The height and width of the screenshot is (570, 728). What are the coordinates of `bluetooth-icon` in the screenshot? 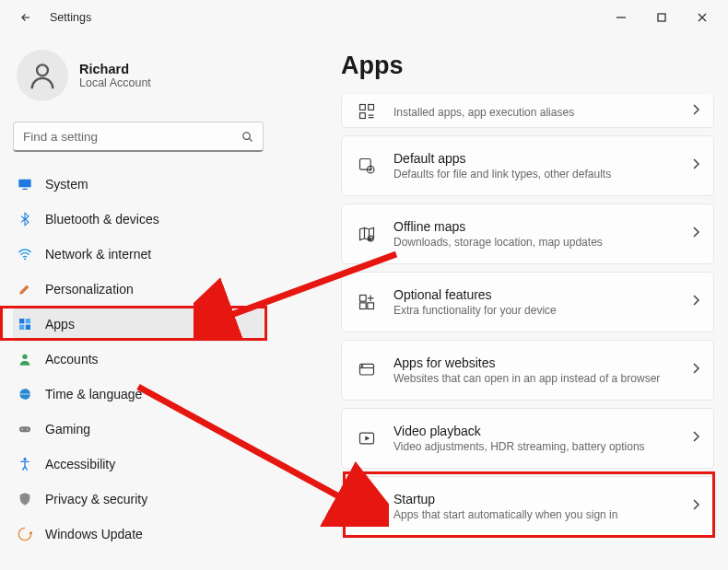 It's located at (25, 219).